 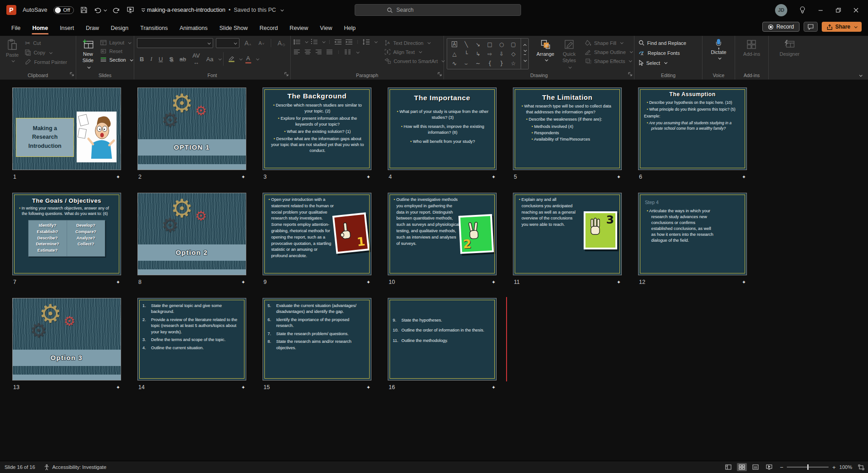 What do you see at coordinates (327, 28) in the screenshot?
I see `tab-view: View` at bounding box center [327, 28].